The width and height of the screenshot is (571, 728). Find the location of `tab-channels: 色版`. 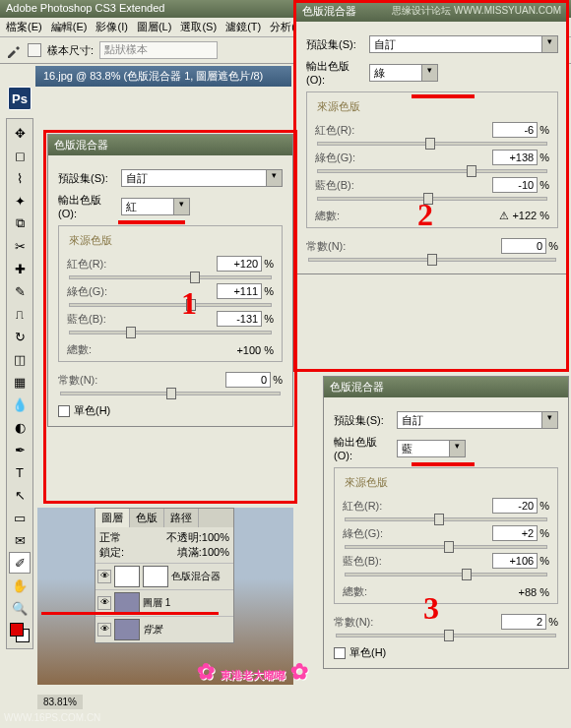

tab-channels: 色版 is located at coordinates (148, 517).